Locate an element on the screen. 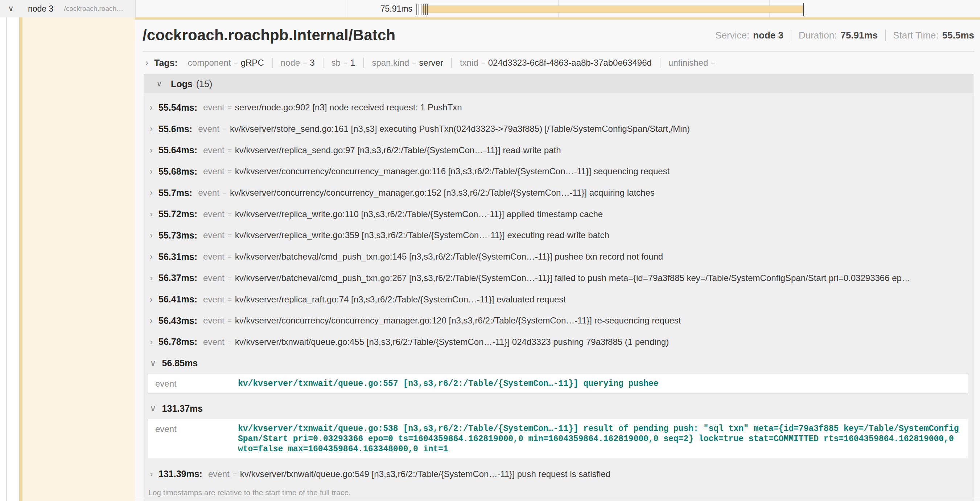 The height and width of the screenshot is (501, 980). log-entry: › 131.39ms: event = kv/kvserver/txnwait/… is located at coordinates (558, 474).